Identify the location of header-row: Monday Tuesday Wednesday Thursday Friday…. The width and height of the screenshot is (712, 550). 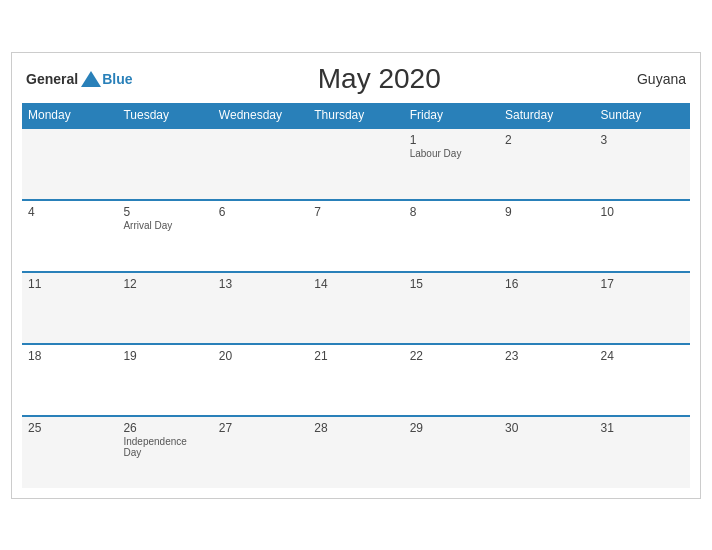
(356, 116).